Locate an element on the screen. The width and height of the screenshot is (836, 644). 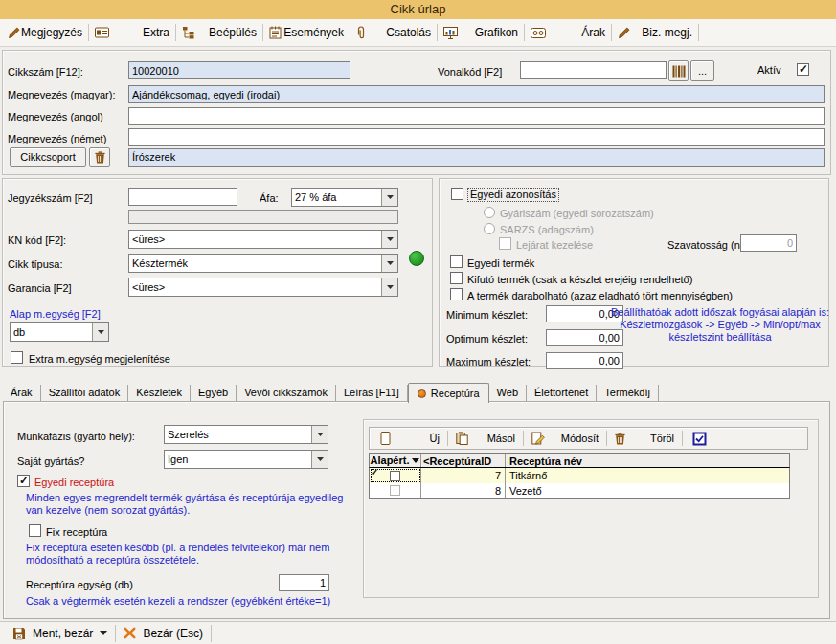
cikkcsoport-value-field: Írószerek is located at coordinates (477, 157).